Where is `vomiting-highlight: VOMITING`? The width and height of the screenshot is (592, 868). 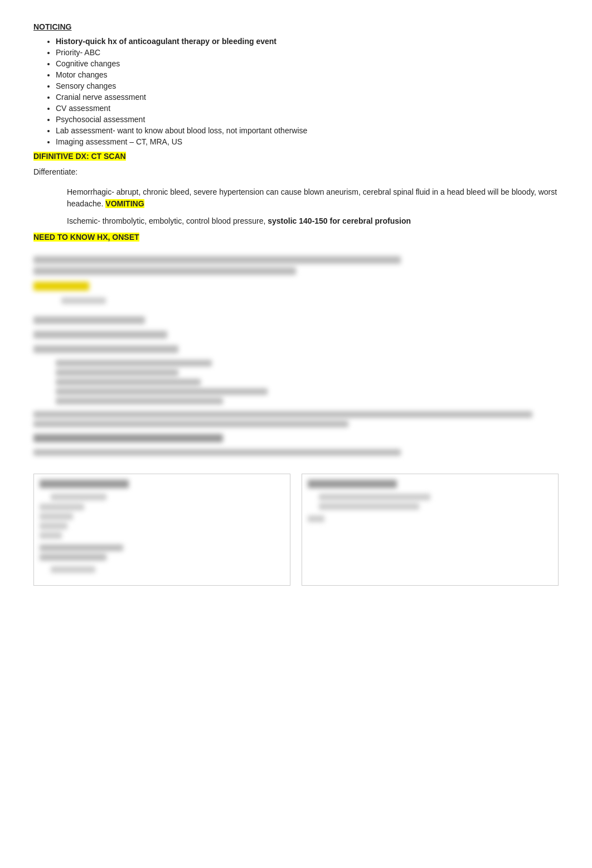
vomiting-highlight: VOMITING is located at coordinates (125, 204).